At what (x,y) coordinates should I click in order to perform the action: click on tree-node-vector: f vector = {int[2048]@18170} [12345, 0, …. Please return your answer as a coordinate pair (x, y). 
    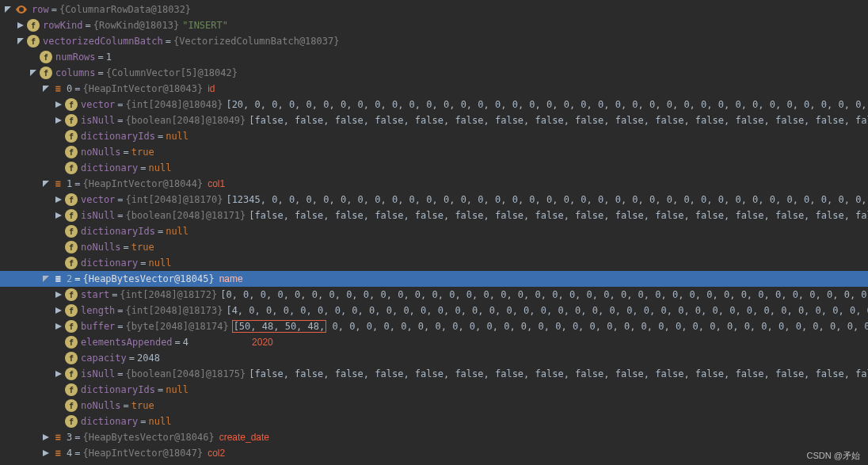
    Looking at the image, I should click on (434, 200).